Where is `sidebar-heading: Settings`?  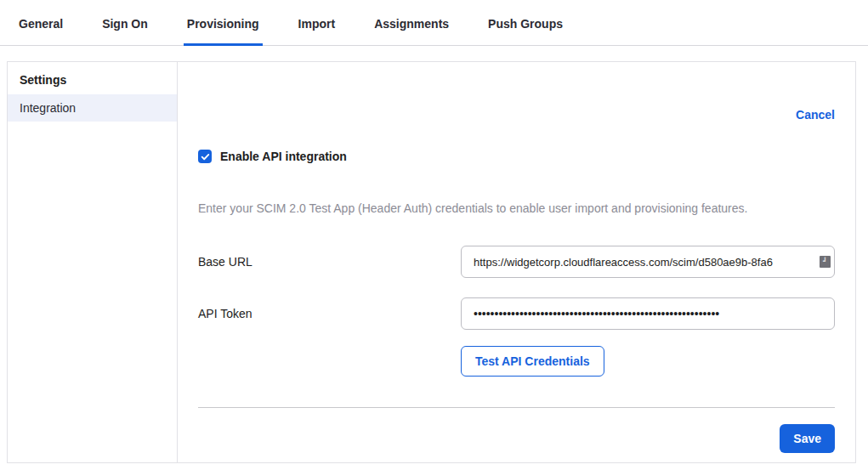
sidebar-heading: Settings is located at coordinates (92, 78).